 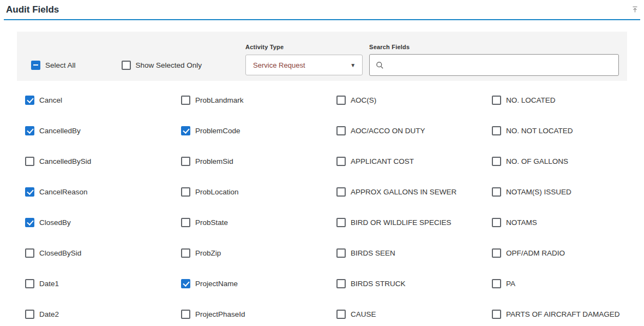 What do you see at coordinates (414, 192) in the screenshot?
I see `field-checkbox-item: APPROX GALLONS IN SEWER` at bounding box center [414, 192].